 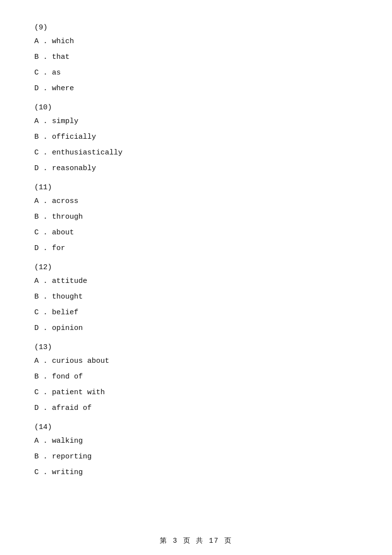 I want to click on option-2-2: C . about, so click(x=196, y=233).